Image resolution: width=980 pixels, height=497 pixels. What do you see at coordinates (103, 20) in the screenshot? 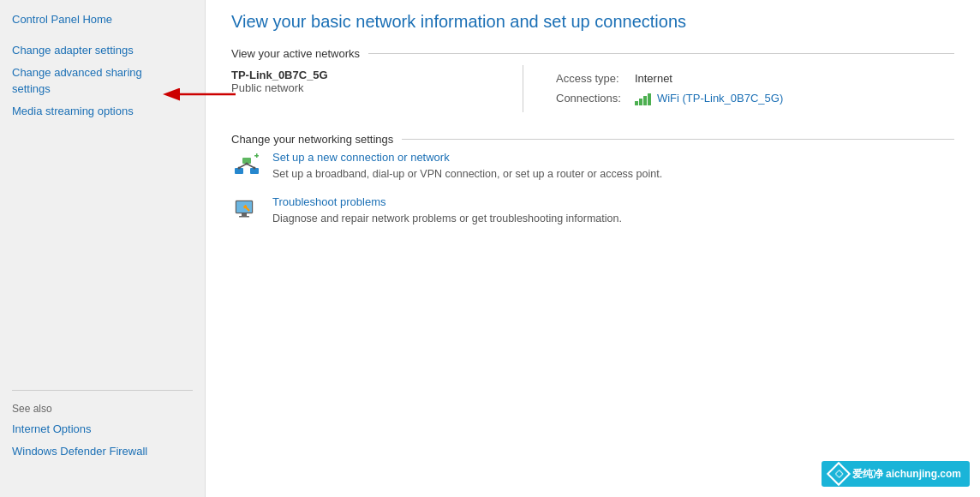
I see `sidebar-control-panel-home: Control Panel Home` at bounding box center [103, 20].